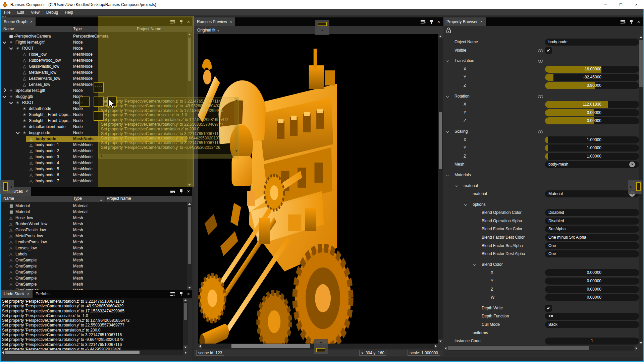  What do you see at coordinates (322, 27) in the screenshot?
I see `drop-indicator-edge-top` at bounding box center [322, 27].